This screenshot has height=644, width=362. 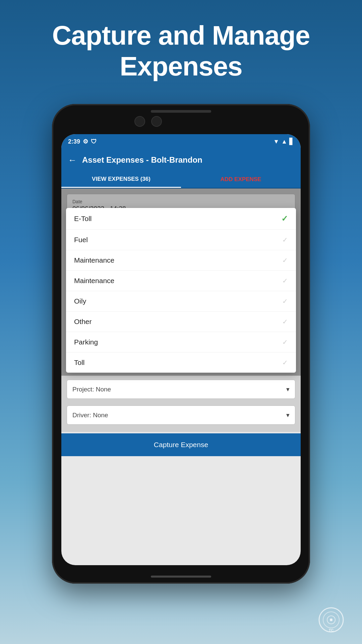 What do you see at coordinates (92, 389) in the screenshot?
I see `project-label: Project: None` at bounding box center [92, 389].